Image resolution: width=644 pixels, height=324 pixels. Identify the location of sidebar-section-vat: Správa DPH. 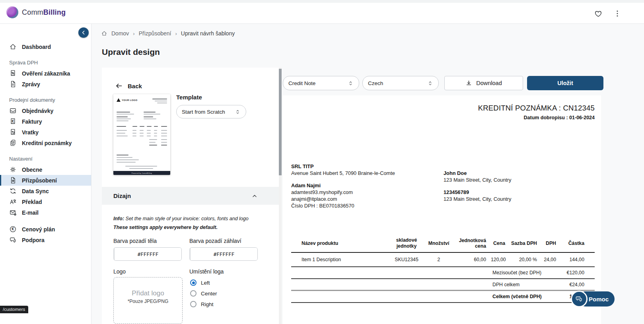
(45, 63).